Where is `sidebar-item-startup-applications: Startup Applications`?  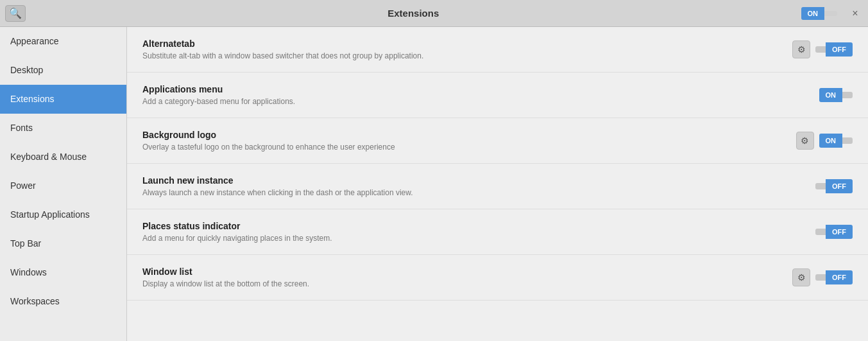
sidebar-item-startup-applications: Startup Applications is located at coordinates (63, 214).